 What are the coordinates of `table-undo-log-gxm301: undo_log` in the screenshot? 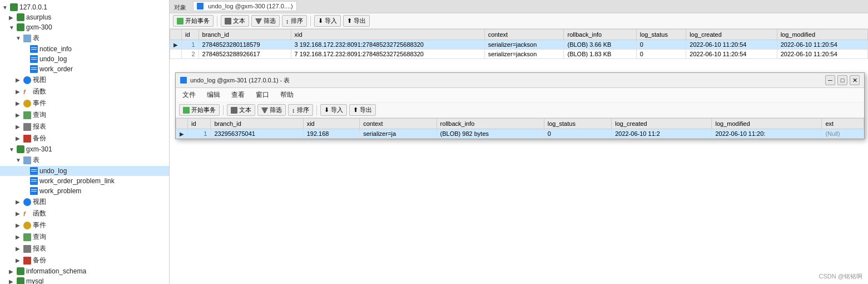 It's located at (85, 171).